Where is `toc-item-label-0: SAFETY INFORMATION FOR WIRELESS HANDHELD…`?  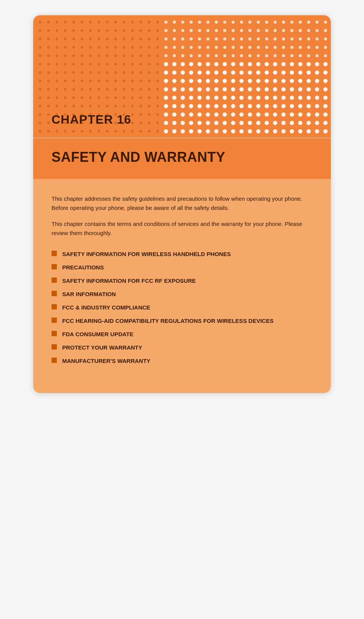 toc-item-label-0: SAFETY INFORMATION FOR WIRELESS HANDHELD… is located at coordinates (147, 254).